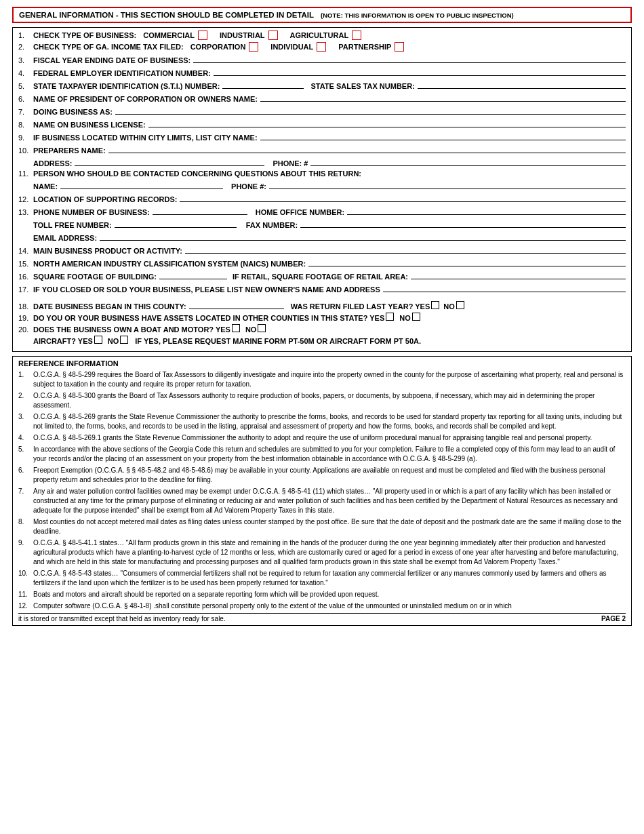 Image resolution: width=644 pixels, height=834 pixels. What do you see at coordinates (26, 475) in the screenshot?
I see `ref-num-6: 6.` at bounding box center [26, 475].